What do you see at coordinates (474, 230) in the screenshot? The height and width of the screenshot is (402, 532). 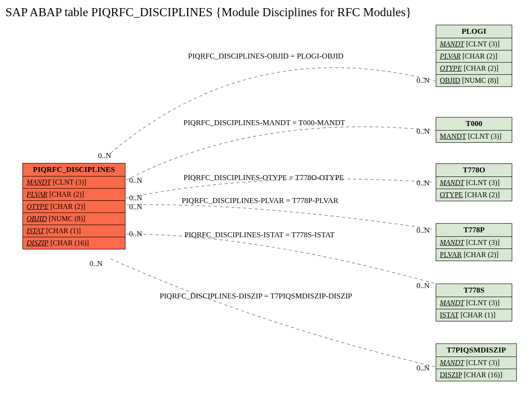 I see `entity-header: T778P` at bounding box center [474, 230].